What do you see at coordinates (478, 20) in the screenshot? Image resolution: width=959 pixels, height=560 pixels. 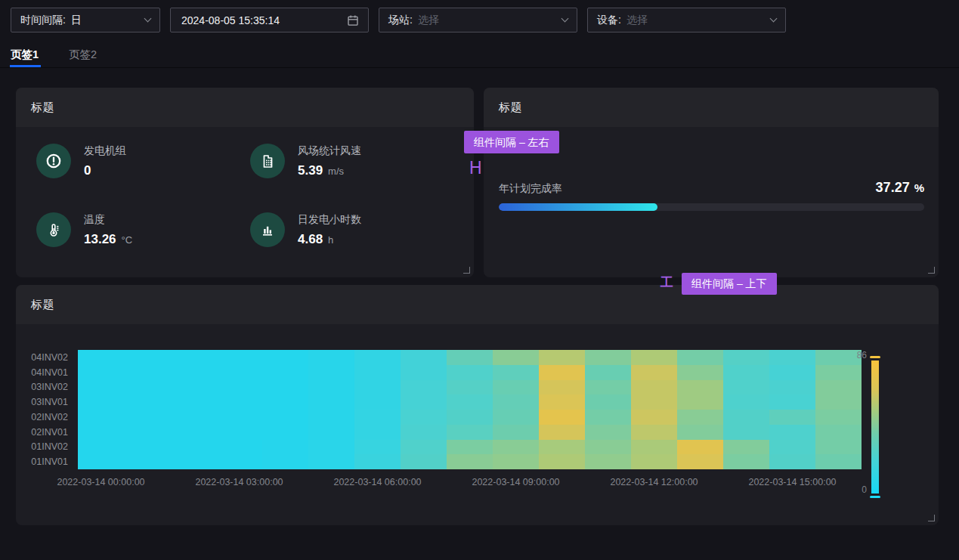 I see `station-select: 场站: 选择` at bounding box center [478, 20].